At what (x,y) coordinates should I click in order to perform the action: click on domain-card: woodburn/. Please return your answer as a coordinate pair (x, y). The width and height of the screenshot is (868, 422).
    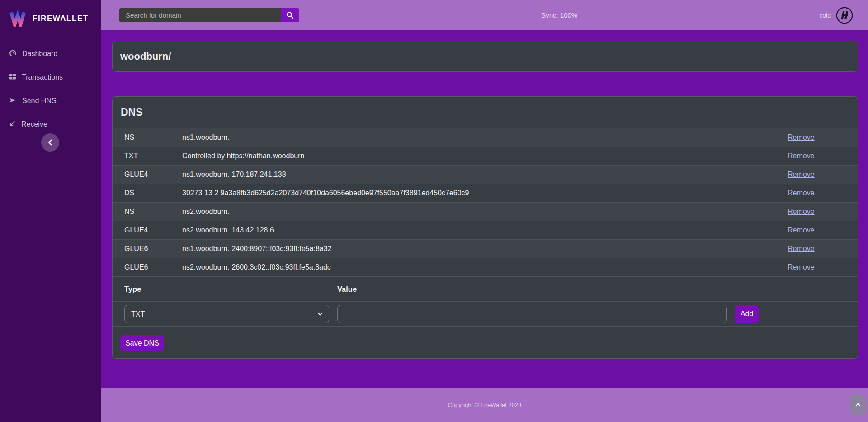
    Looking at the image, I should click on (485, 56).